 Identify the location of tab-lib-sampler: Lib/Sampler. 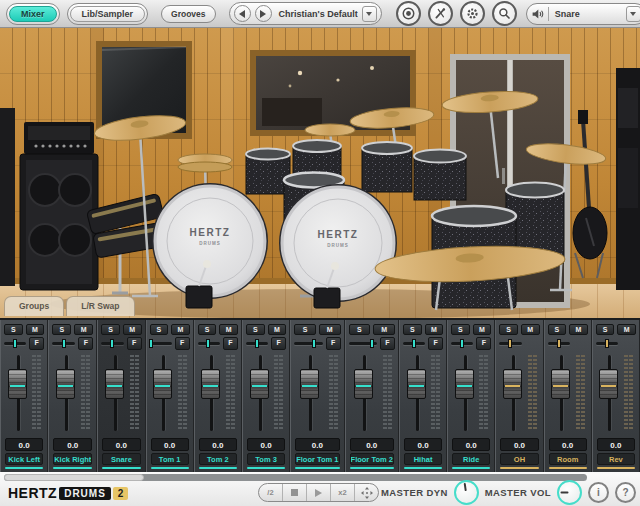
(108, 14).